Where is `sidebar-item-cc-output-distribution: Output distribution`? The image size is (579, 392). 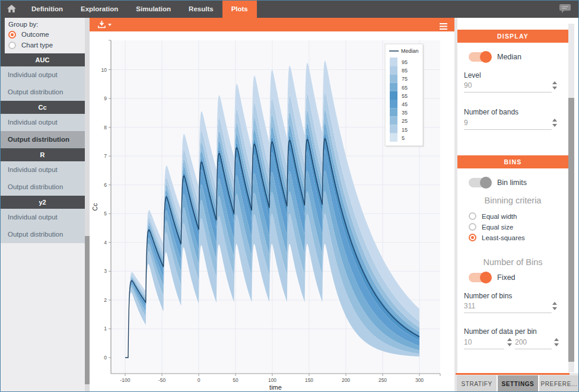
sidebar-item-cc-output-distribution: Output distribution is located at coordinates (43, 140).